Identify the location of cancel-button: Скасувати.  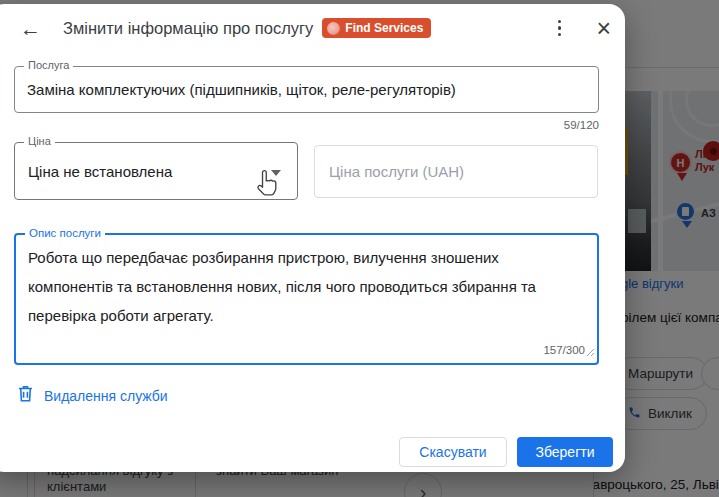
(453, 452).